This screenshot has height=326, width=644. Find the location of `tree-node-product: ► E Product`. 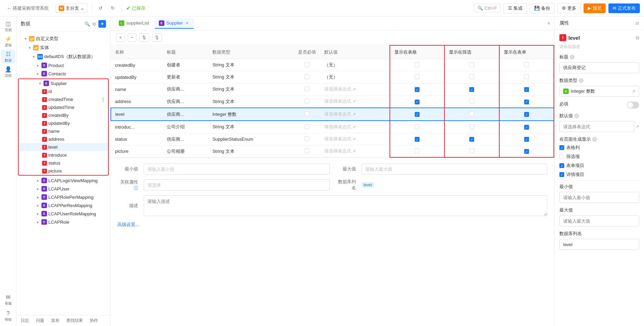

tree-node-product: ► E Product is located at coordinates (64, 65).